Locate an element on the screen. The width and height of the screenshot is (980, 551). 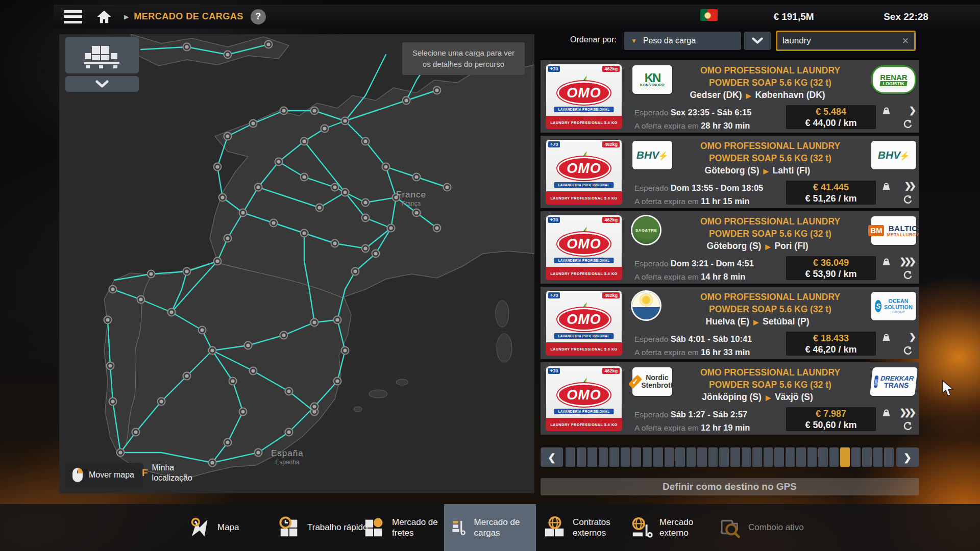
home-icon is located at coordinates (104, 17).